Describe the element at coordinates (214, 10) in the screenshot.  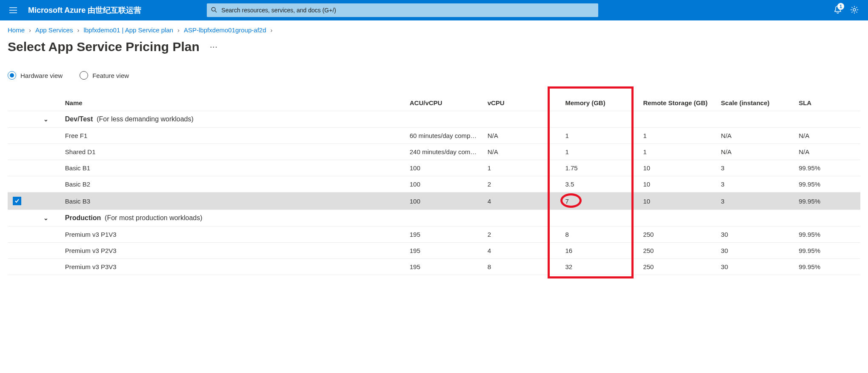
I see `search-icon` at that location.